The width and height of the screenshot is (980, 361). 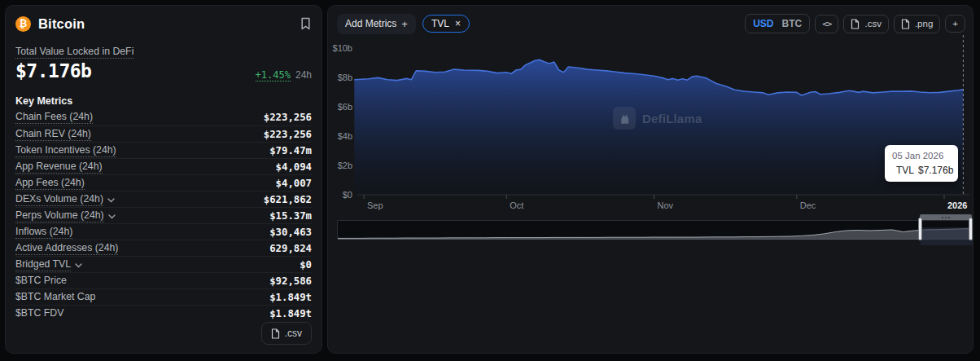 I want to click on chart-tooltip: 05 Jan 2026 TVL $7.176b, so click(x=921, y=163).